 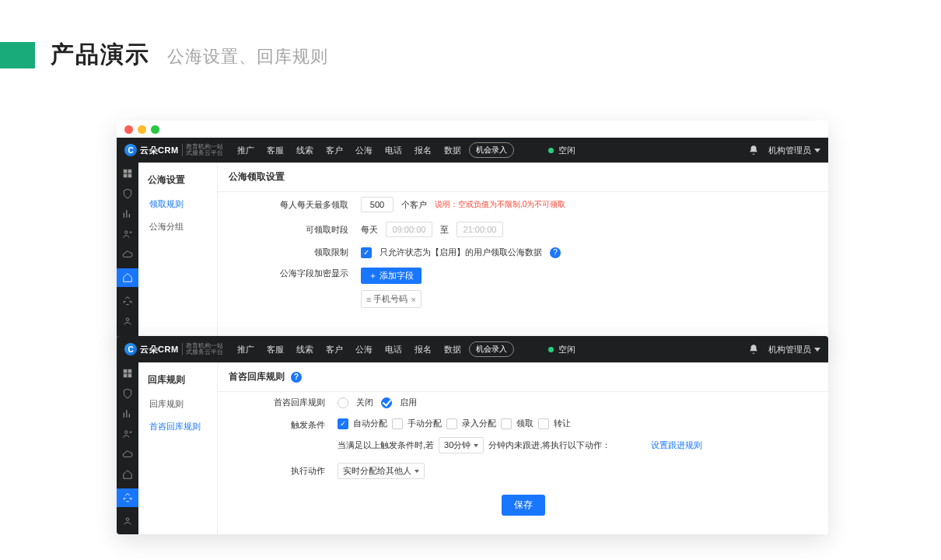 What do you see at coordinates (142, 129) in the screenshot?
I see `minimize-dot` at bounding box center [142, 129].